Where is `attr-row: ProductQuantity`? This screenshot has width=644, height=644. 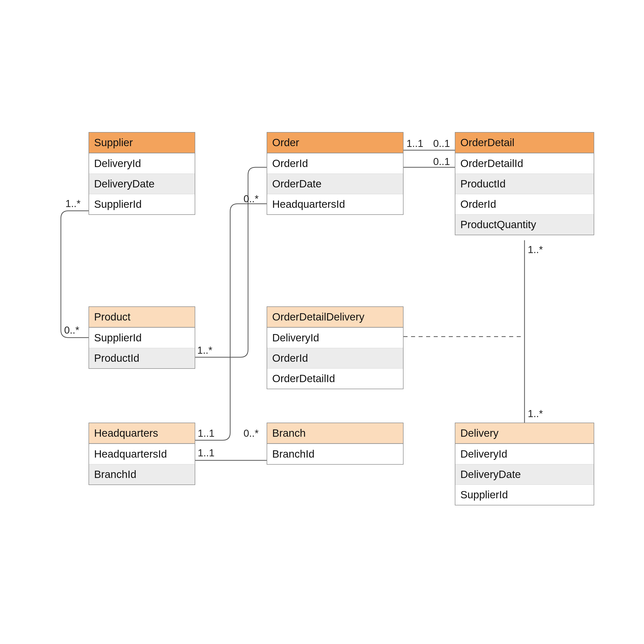
attr-row: ProductQuantity is located at coordinates (525, 225).